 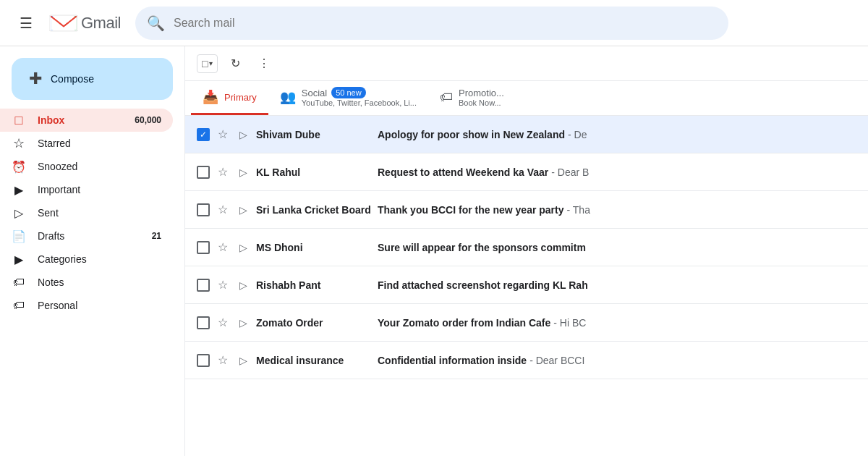 What do you see at coordinates (617, 172) in the screenshot?
I see `email-body: Request to attend Weekend ka Vaar - Dear…` at bounding box center [617, 172].